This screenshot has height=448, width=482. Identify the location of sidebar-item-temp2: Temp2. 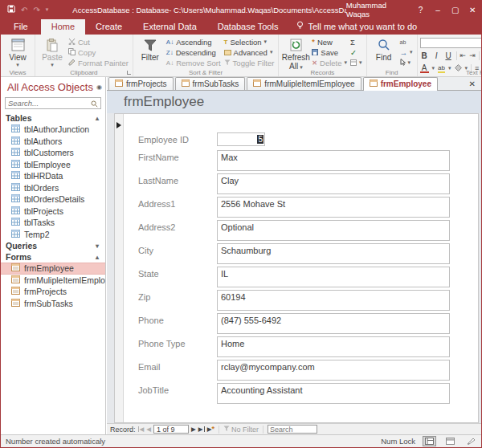
(53, 234).